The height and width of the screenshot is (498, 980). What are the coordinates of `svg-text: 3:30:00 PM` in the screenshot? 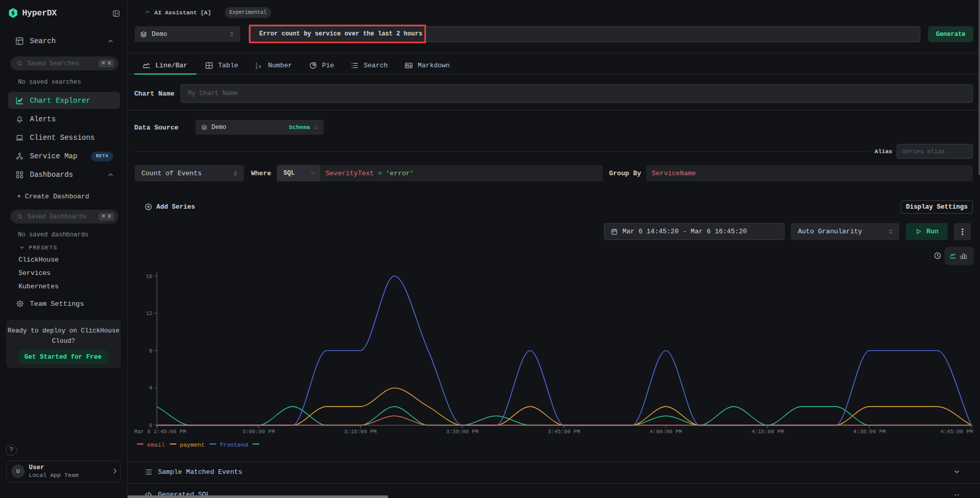 It's located at (462, 432).